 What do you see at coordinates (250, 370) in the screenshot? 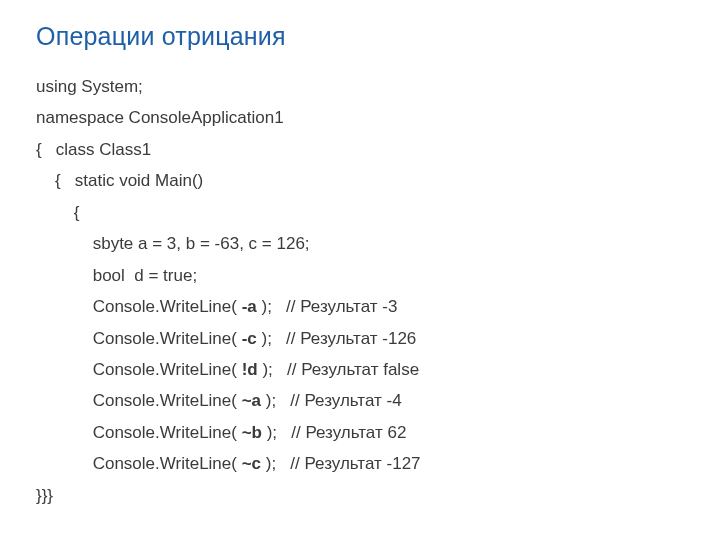
I see `code-bold: !d` at bounding box center [250, 370].